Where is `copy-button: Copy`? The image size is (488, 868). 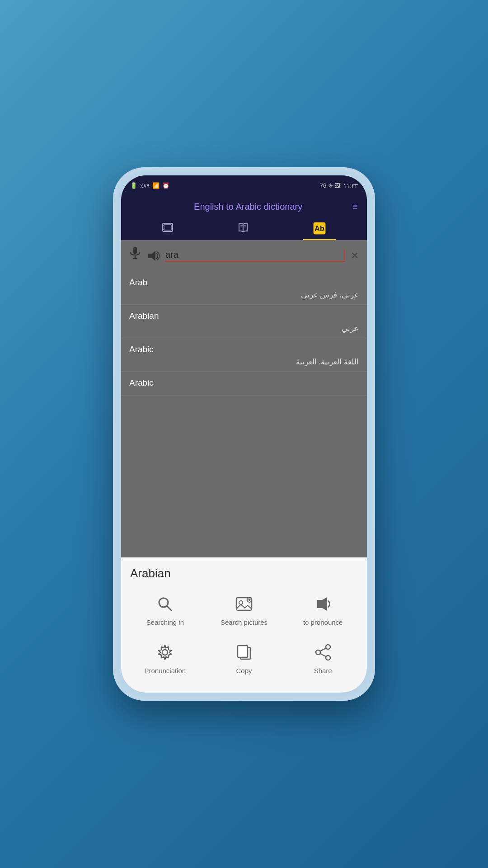 copy-button: Copy is located at coordinates (244, 658).